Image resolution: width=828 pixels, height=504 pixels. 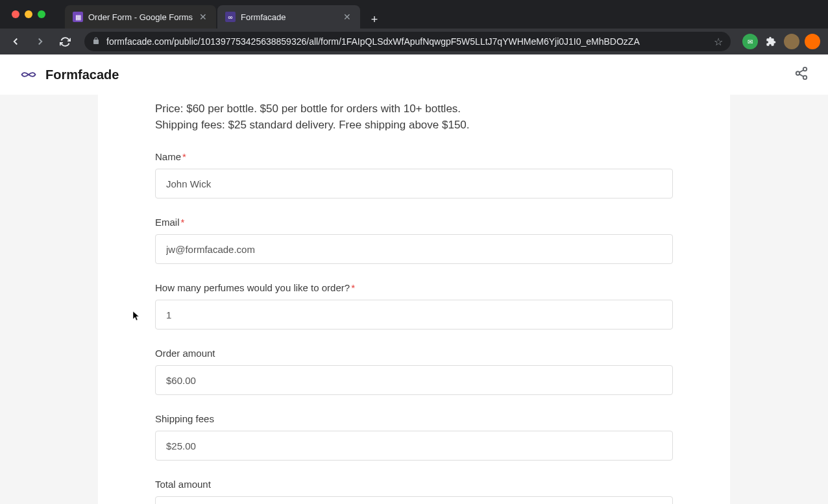 What do you see at coordinates (414, 175) in the screenshot?
I see `field-name: Name*` at bounding box center [414, 175].